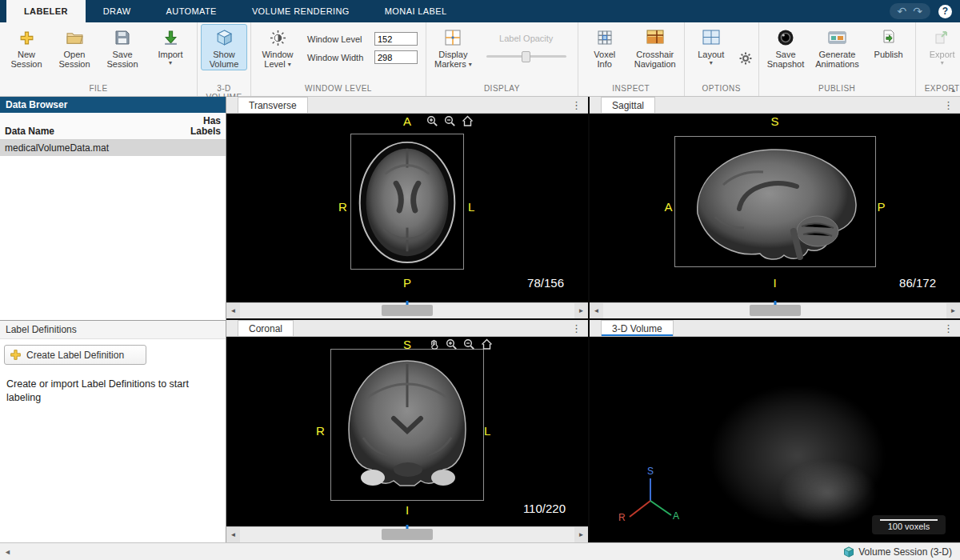  What do you see at coordinates (480, 59) in the screenshot?
I see `toolstrip: New Session Open Session Save Session` at bounding box center [480, 59].